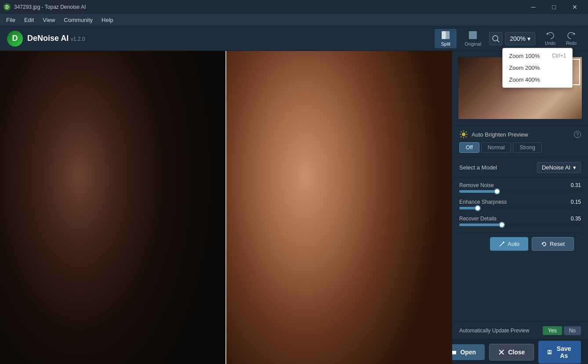  I want to click on undo-icon, so click(550, 36).